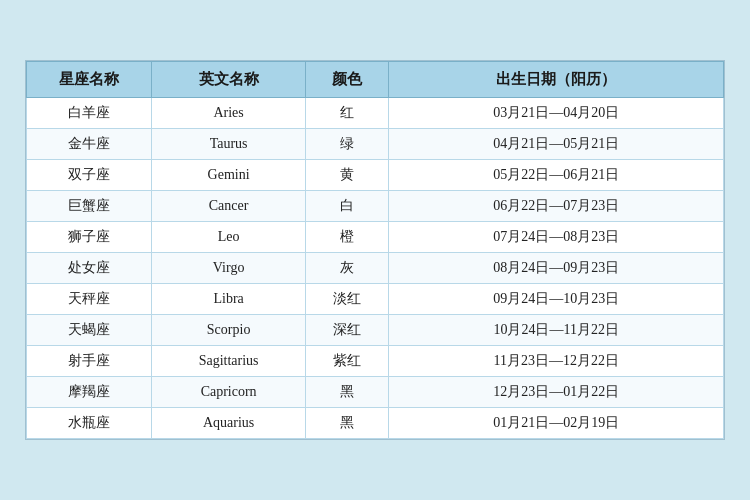 Image resolution: width=750 pixels, height=500 pixels. Describe the element at coordinates (376, 300) in the screenshot. I see `table-row: 天秤座Libra淡红09月24日—10月23日` at that location.